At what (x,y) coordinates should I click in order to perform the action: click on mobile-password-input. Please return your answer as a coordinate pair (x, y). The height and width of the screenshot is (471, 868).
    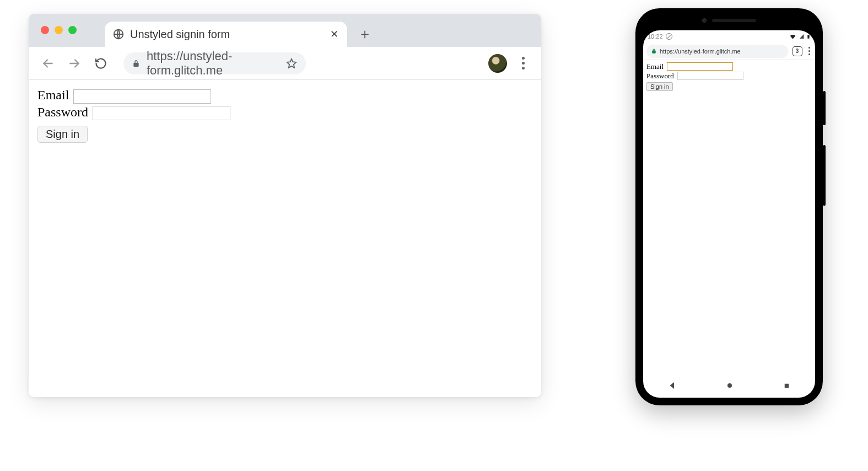
    Looking at the image, I should click on (710, 76).